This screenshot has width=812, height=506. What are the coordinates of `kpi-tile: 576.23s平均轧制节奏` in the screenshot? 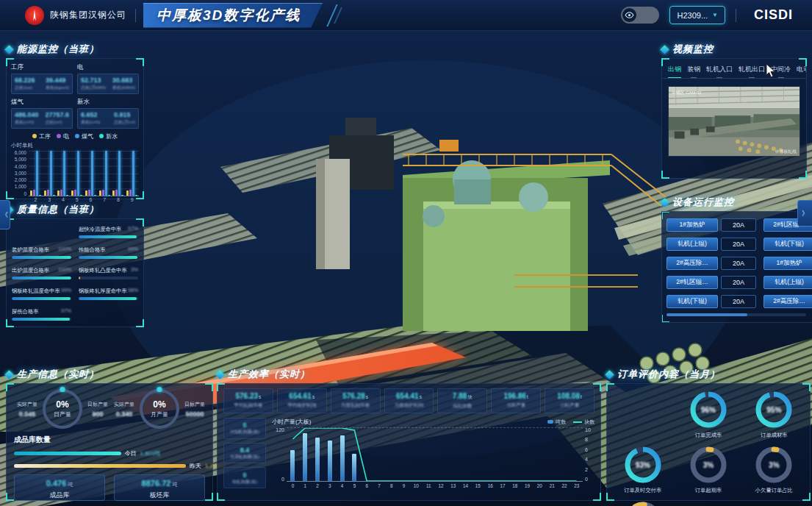 It's located at (248, 401).